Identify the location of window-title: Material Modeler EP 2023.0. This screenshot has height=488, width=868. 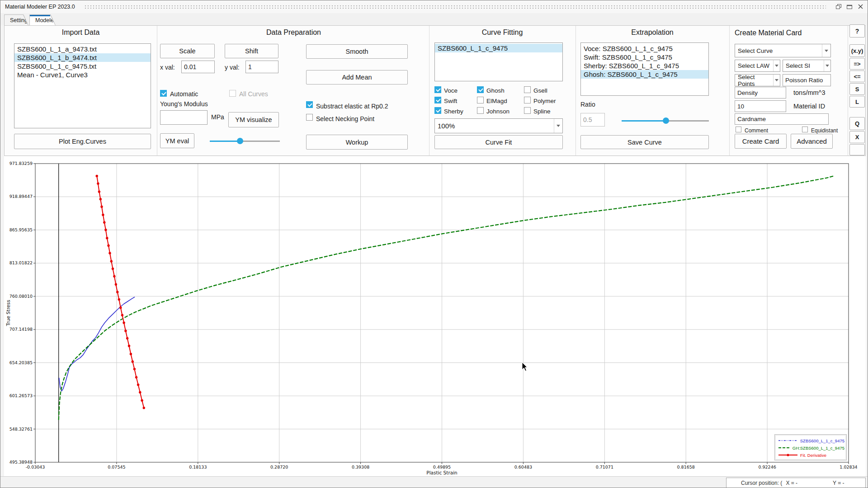
(40, 7).